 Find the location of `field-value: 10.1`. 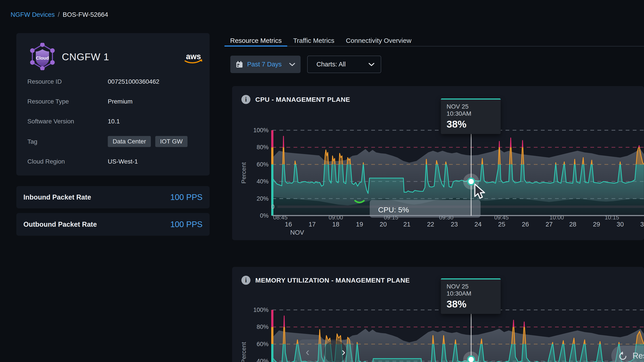

field-value: 10.1 is located at coordinates (114, 121).